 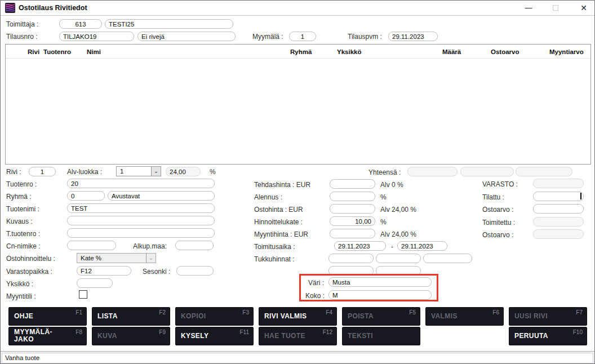 I want to click on statusbar: Vanha tuote, so click(x=298, y=357).